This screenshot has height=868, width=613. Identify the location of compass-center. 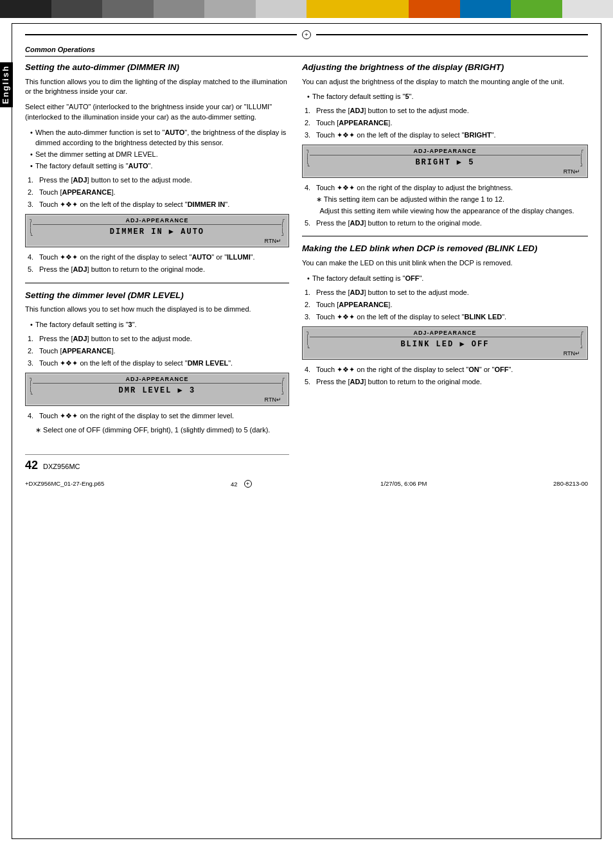
(306, 35).